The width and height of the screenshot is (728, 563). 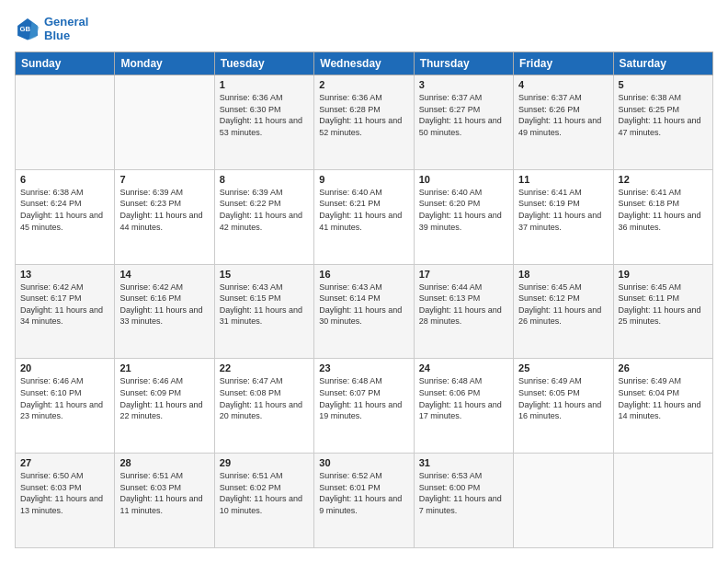 What do you see at coordinates (64, 463) in the screenshot?
I see `day-number: 27` at bounding box center [64, 463].